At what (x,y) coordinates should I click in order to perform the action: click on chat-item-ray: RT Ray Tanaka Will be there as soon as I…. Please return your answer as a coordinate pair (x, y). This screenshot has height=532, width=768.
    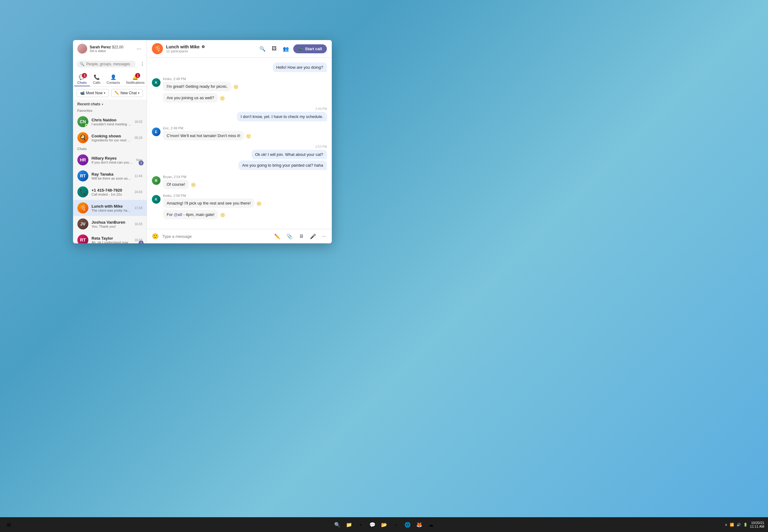
    Looking at the image, I should click on (110, 176).